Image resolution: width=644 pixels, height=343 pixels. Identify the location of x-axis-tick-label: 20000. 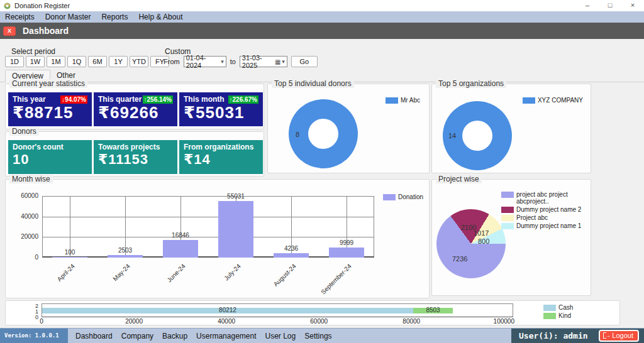
(134, 322).